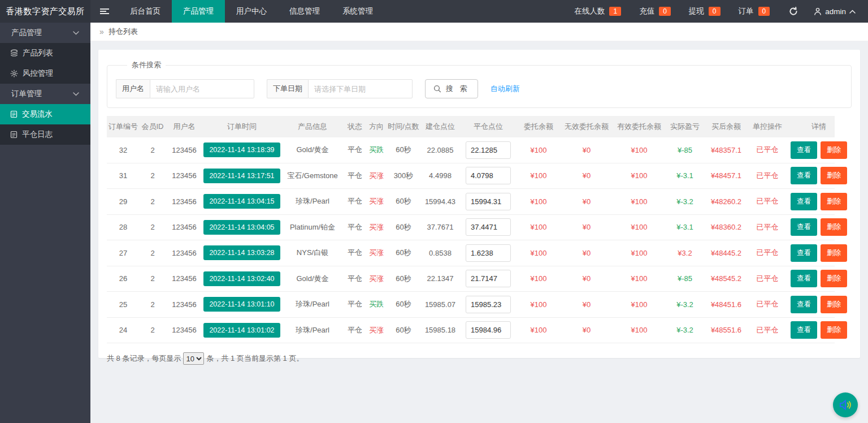  Describe the element at coordinates (488, 304) in the screenshot. I see `close-point-input: 15985.23` at that location.